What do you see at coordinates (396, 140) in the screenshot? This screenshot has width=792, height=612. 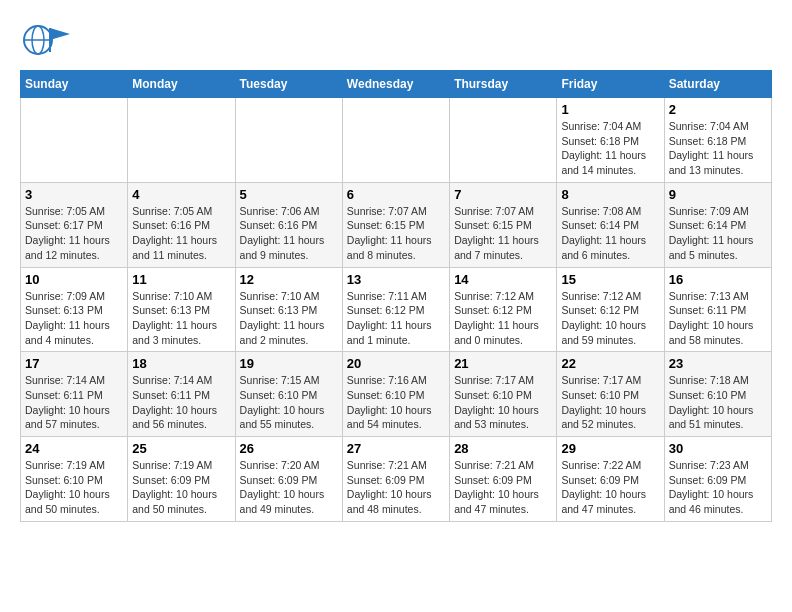 I see `calendar-week-row: 1Sunrise: 7:04 AM Sunset: 6:18 PM Daylig…` at bounding box center [396, 140].